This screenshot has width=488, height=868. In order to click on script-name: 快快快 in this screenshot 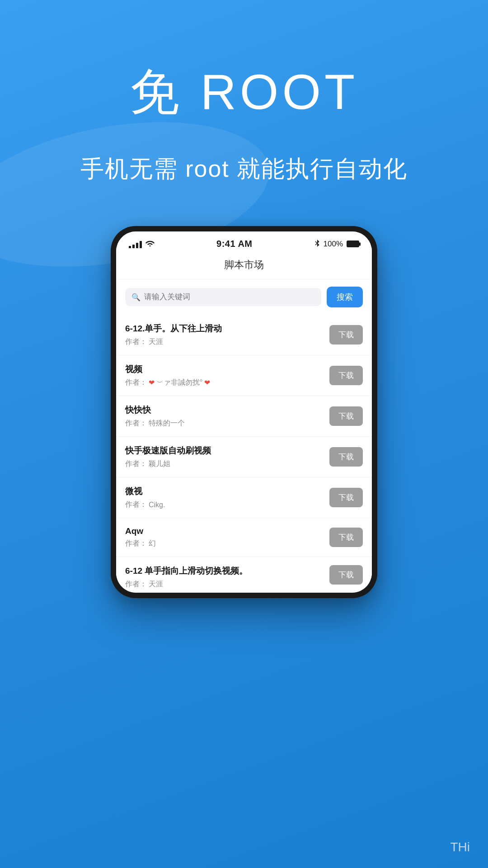, I will do `click(227, 410)`.